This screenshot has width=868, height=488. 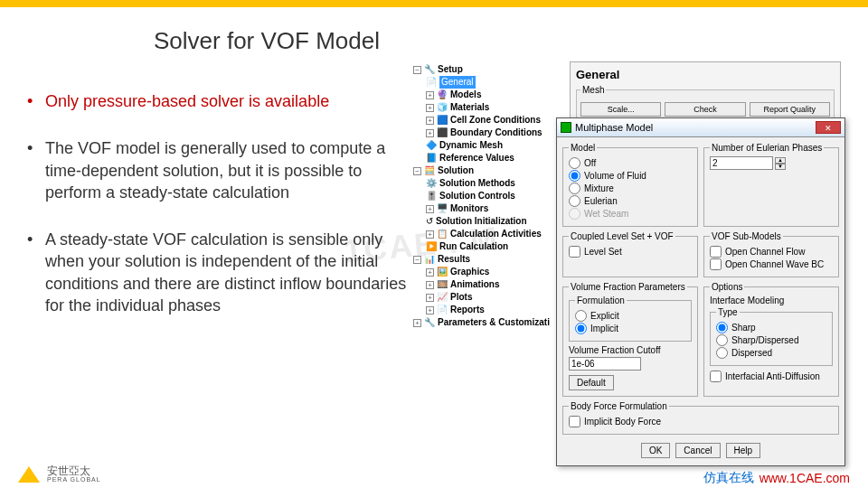 What do you see at coordinates (582, 148) in the screenshot?
I see `model-legend: Model` at bounding box center [582, 148].